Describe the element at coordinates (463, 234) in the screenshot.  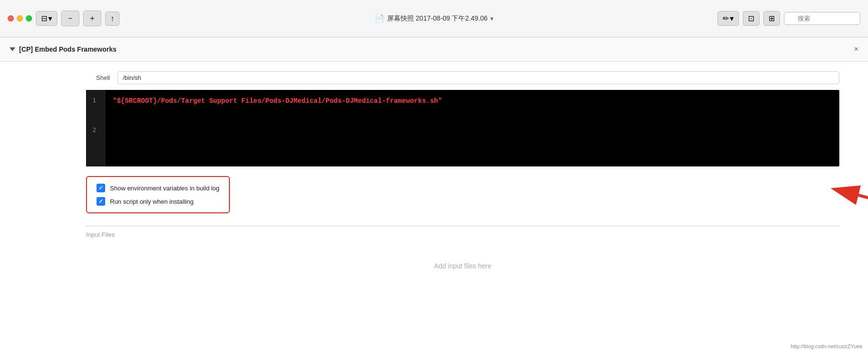
I see `input-files-label: Input Files` at that location.